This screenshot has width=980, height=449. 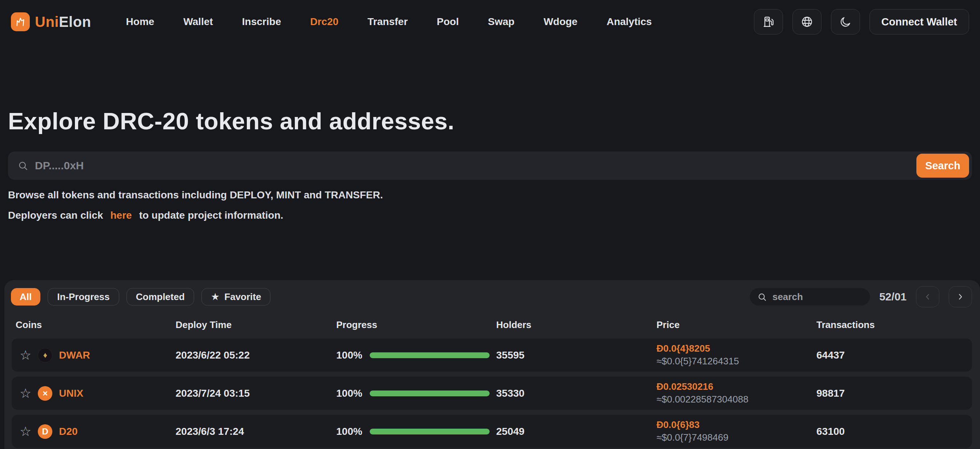 I want to click on deploy-time-cell: 2023/6/22 05:22, so click(x=256, y=355).